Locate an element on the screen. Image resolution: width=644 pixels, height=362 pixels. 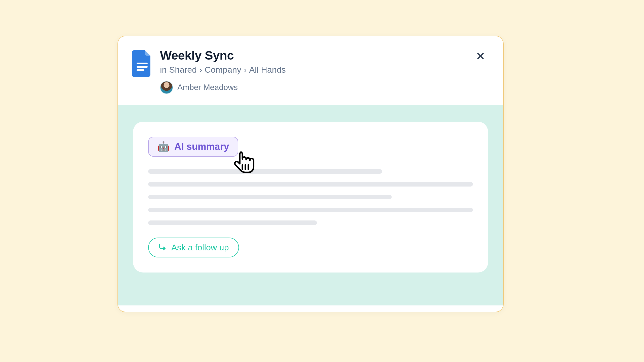
robot-icon: 🤖 is located at coordinates (164, 147).